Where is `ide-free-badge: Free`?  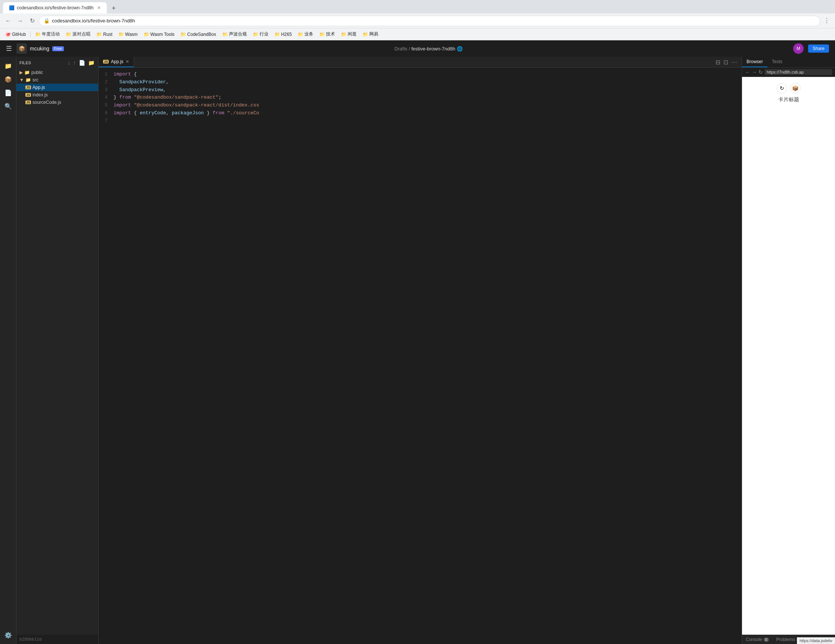
ide-free-badge: Free is located at coordinates (58, 49).